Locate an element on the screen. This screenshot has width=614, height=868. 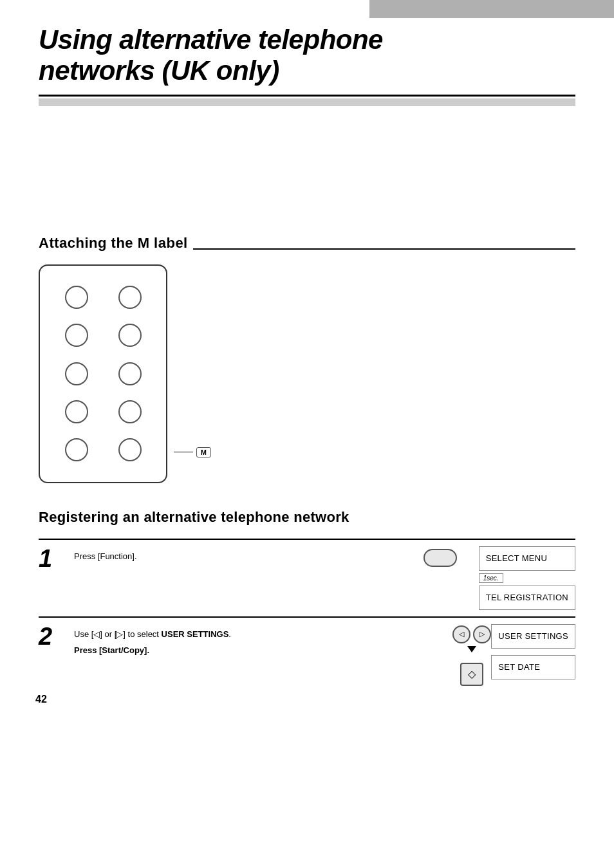
step-1-content: Press [Function]. is located at coordinates (238, 555).